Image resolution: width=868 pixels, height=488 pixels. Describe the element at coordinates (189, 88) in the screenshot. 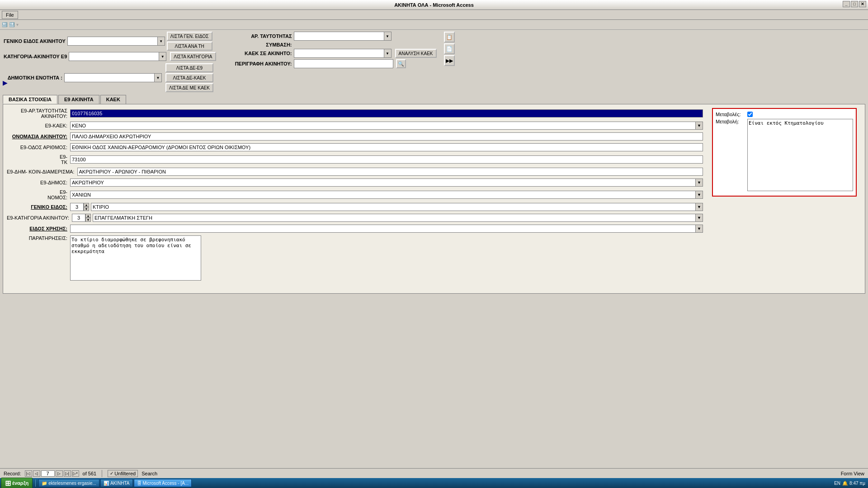

I see `btn-lista-de-me-kaek: ΛΙΣΤΑ ΔΕ ΜΕ ΚΑΕΚ` at that location.